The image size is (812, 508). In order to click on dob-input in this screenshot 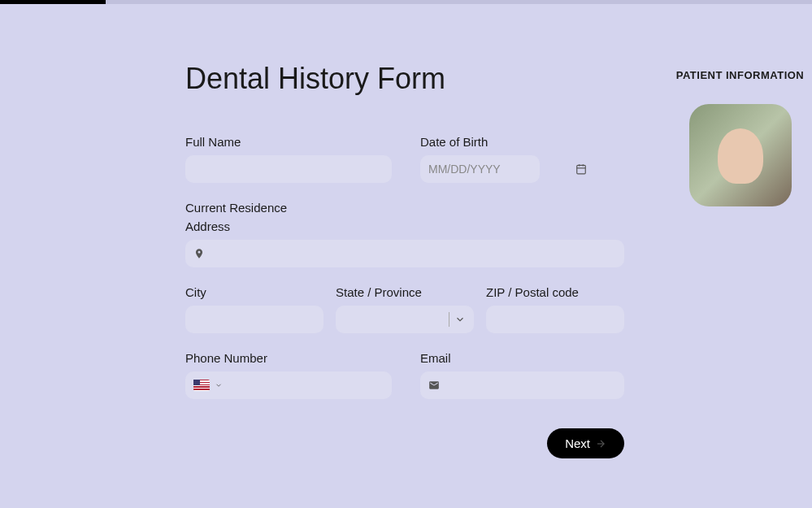, I will do `click(499, 169)`.